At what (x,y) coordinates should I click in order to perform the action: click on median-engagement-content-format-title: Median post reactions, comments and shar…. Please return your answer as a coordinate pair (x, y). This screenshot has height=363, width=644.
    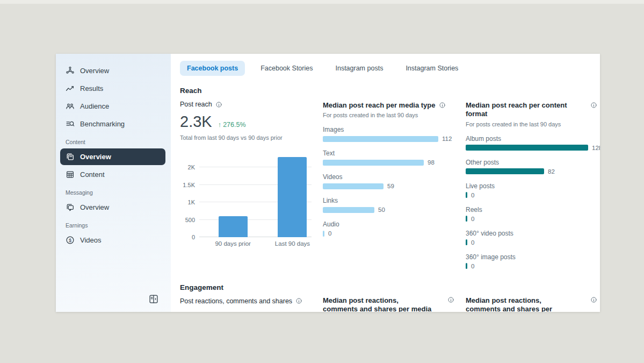
    Looking at the image, I should click on (521, 304).